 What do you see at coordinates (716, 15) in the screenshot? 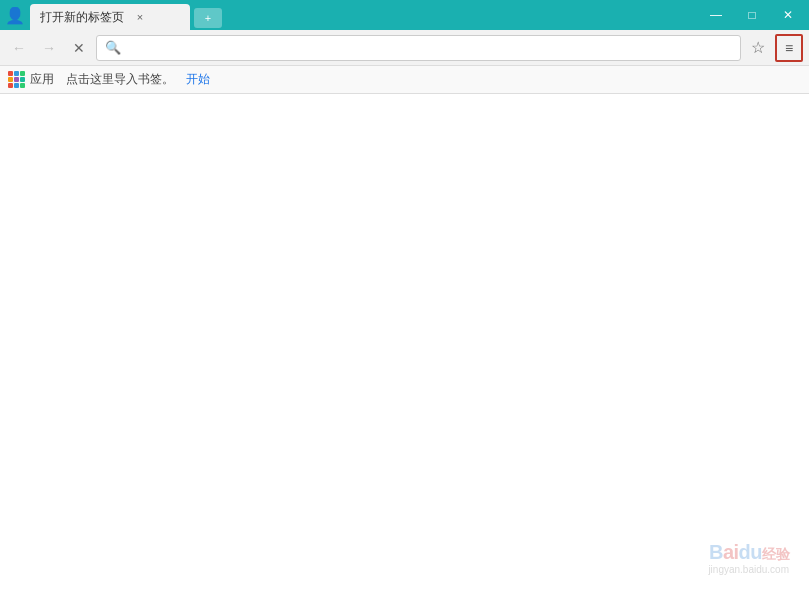
I see `minimize-button: —` at bounding box center [716, 15].